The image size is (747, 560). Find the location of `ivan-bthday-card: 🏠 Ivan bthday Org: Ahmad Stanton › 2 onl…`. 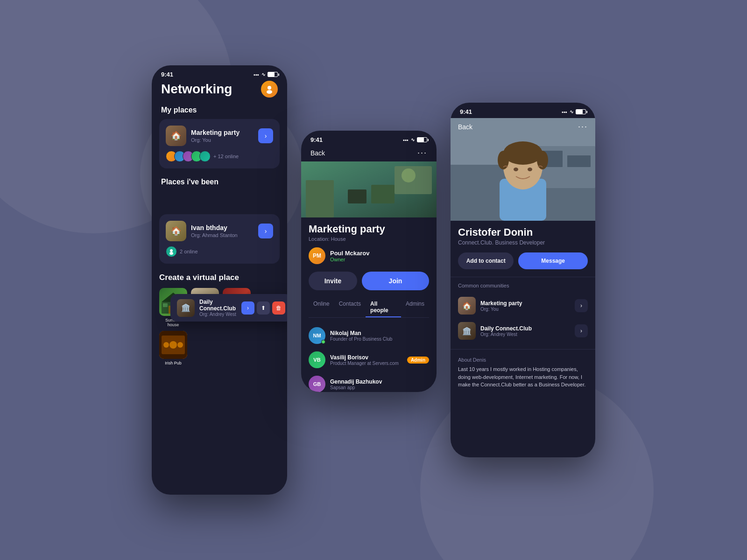

ivan-bthday-card: 🏠 Ivan bthday Org: Ahmad Stanton › 2 onl… is located at coordinates (219, 239).